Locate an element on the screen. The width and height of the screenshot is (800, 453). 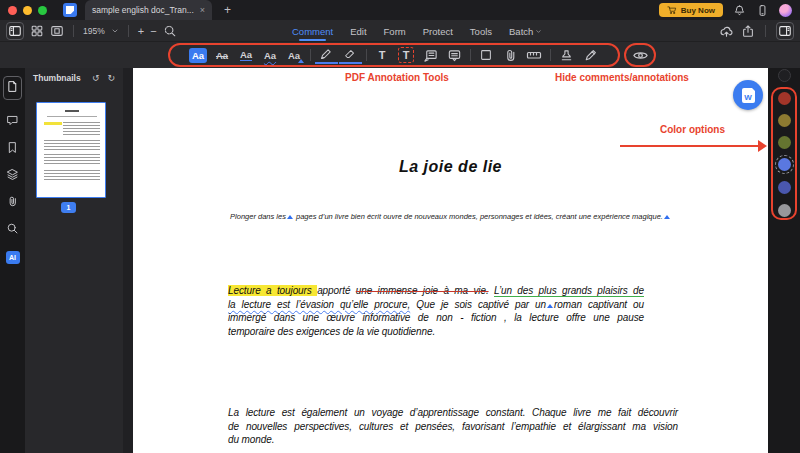
strikethrough-tool: Aa is located at coordinates (222, 55).